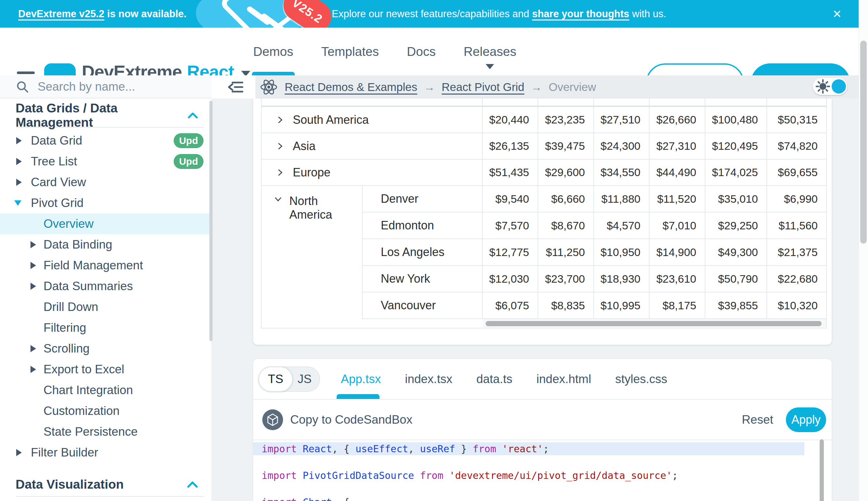  I want to click on language-toggle-js: JS, so click(305, 379).